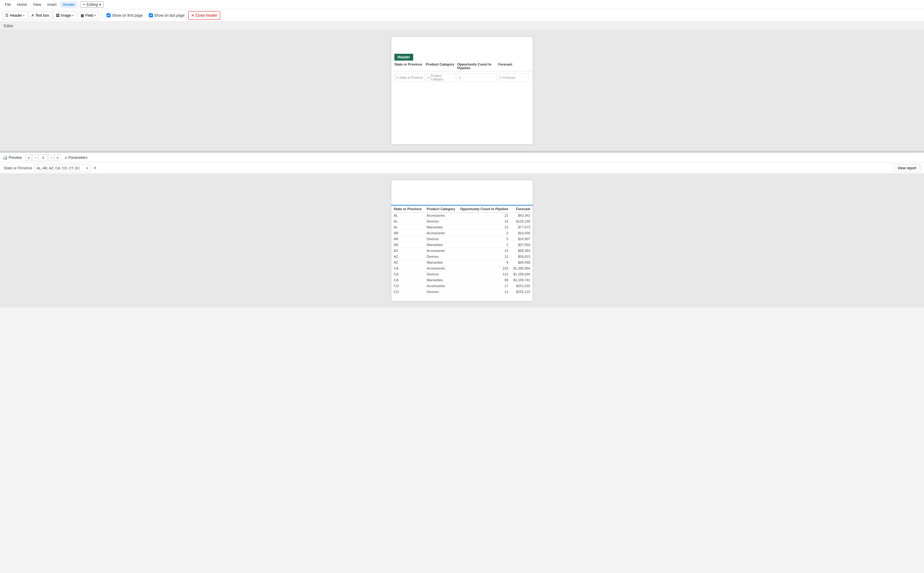  Describe the element at coordinates (404, 57) in the screenshot. I see `report-header-label: Header` at that location.